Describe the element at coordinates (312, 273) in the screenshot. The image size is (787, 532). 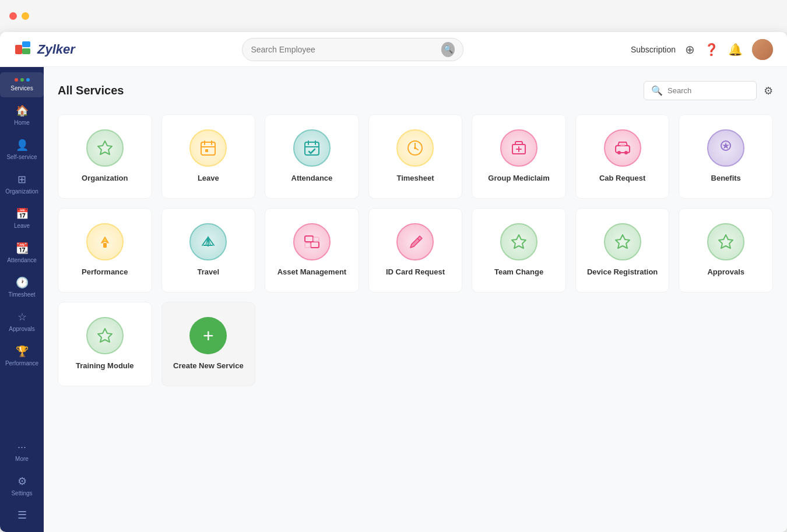
I see `service-label-asset-management: Asset Management` at that location.